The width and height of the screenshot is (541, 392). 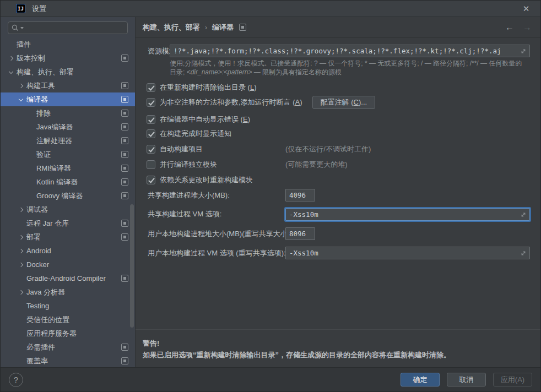 I want to click on resource-patterns-hint: 使用;分隔模式，使用！求反模式。已接受通配符: ? — 仅一个符号; * — 无…, so click(x=347, y=68).